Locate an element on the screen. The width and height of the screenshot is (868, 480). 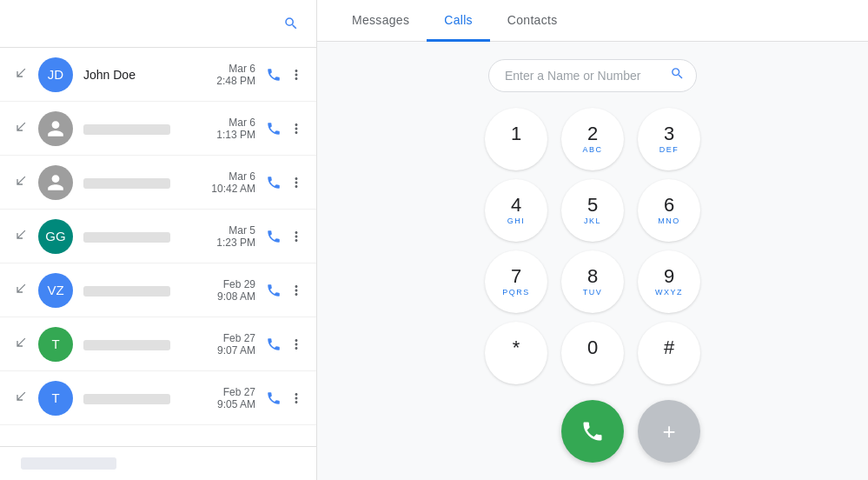
call-date: Feb 279:05 AM is located at coordinates (230, 398).